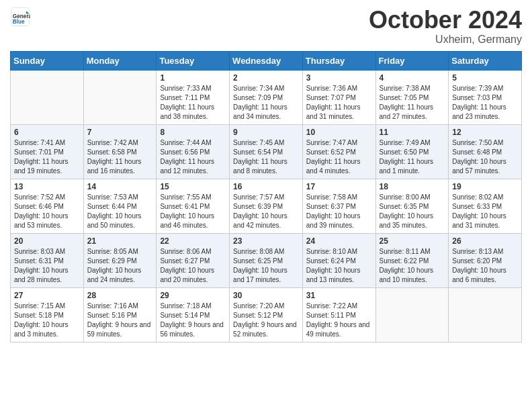 This screenshot has width=532, height=411. What do you see at coordinates (266, 187) in the screenshot?
I see `day-number: 16` at bounding box center [266, 187].